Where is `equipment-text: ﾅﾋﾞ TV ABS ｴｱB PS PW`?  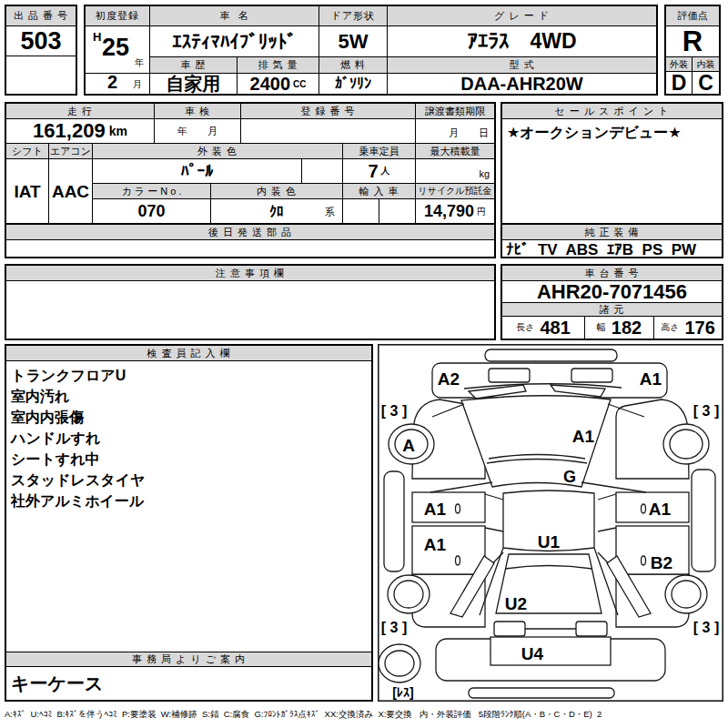
equipment-text: ﾅﾋﾞ TV ABS ｴｱB PS PW is located at coordinates (613, 250).